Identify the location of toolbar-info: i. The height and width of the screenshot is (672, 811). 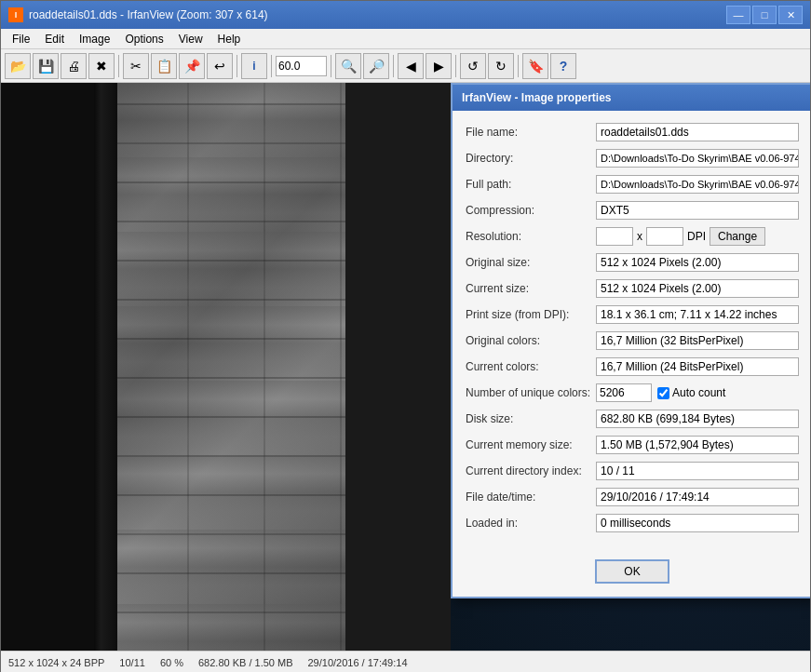
(254, 66).